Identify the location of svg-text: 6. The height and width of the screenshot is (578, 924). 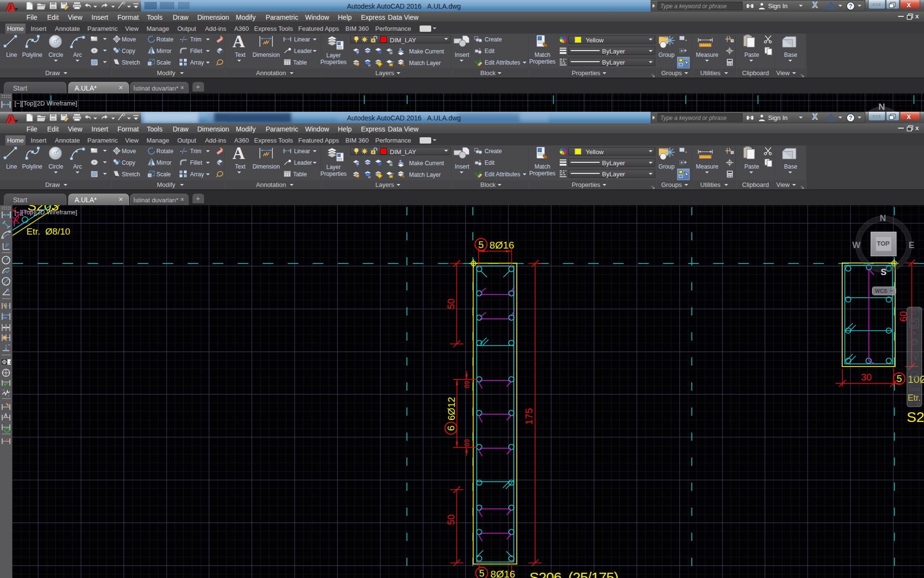
(451, 428).